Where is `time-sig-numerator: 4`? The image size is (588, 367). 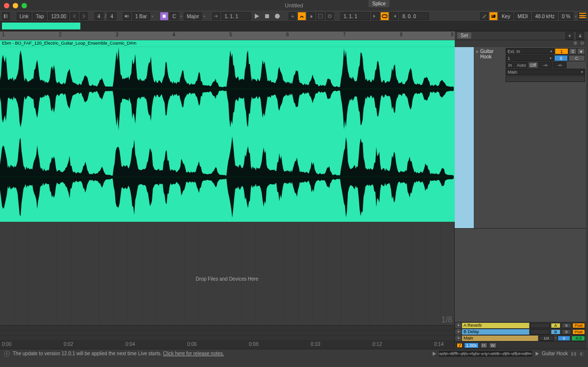 time-sig-numerator: 4 is located at coordinates (99, 16).